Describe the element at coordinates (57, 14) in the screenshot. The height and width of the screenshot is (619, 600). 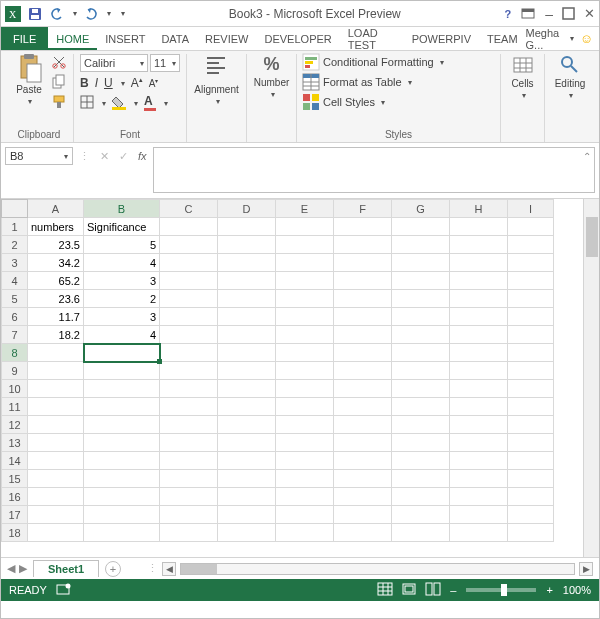
I see `undo-icon` at that location.